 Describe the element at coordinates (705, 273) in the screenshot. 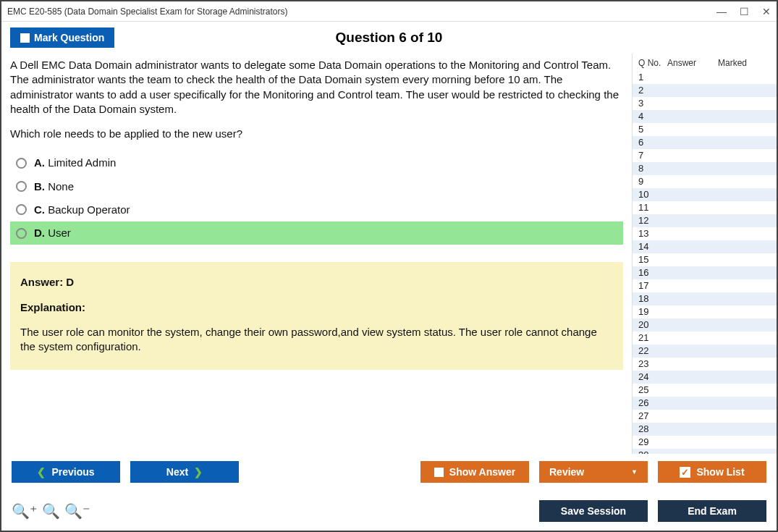

I see `sidebar-row: 16` at that location.